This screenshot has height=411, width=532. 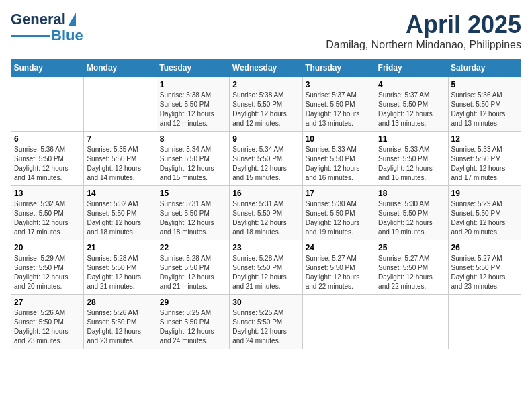 What do you see at coordinates (266, 327) in the screenshot?
I see `day-info: Sunrise: 5:25 AMSunset: 5:50 PMDaylight:…` at bounding box center [266, 327].